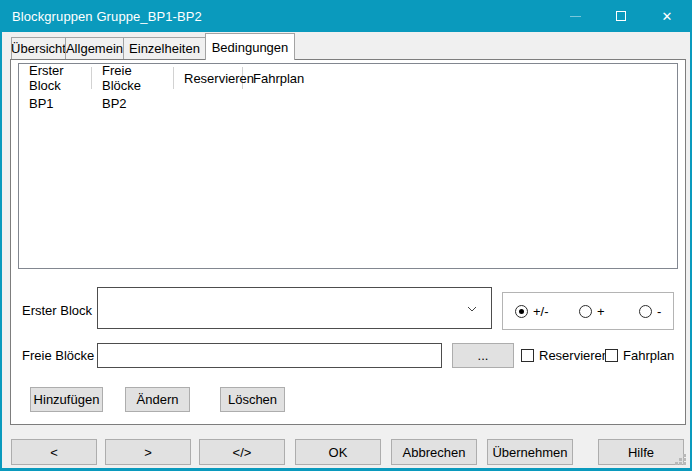  Describe the element at coordinates (588, 311) in the screenshot. I see `sign-radio-group: +/- + -` at that location.